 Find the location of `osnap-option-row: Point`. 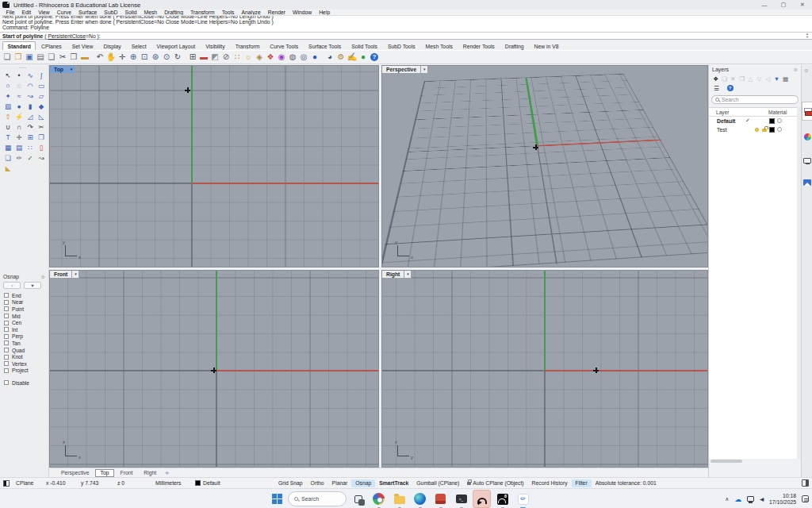

osnap-option-row: Point is located at coordinates (24, 310).